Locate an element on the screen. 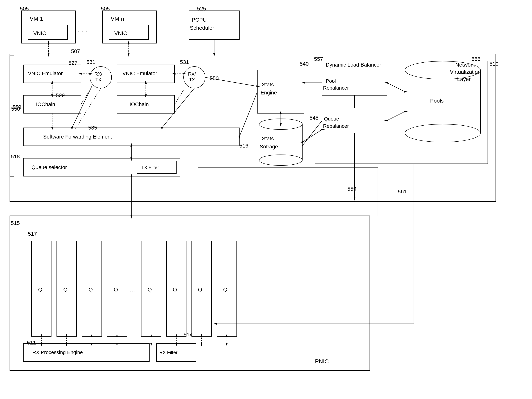 This screenshot has height=399, width=532. q8-label: Q is located at coordinates (225, 289).